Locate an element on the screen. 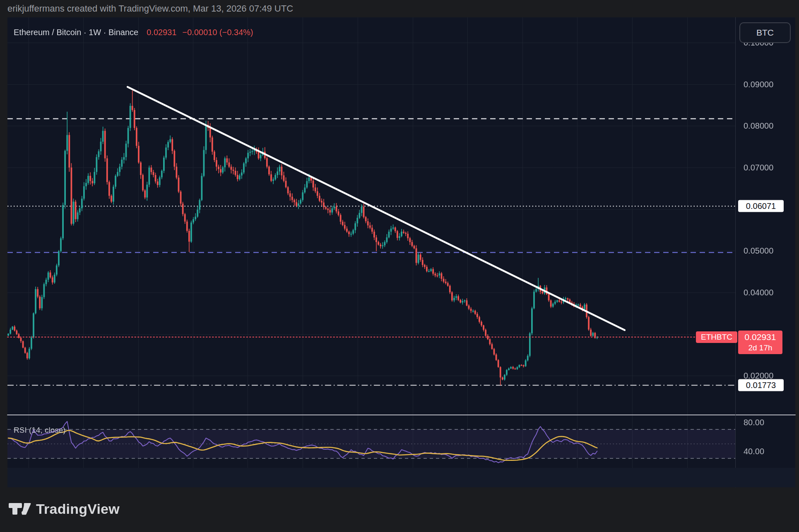  time-axis is located at coordinates (402, 477).